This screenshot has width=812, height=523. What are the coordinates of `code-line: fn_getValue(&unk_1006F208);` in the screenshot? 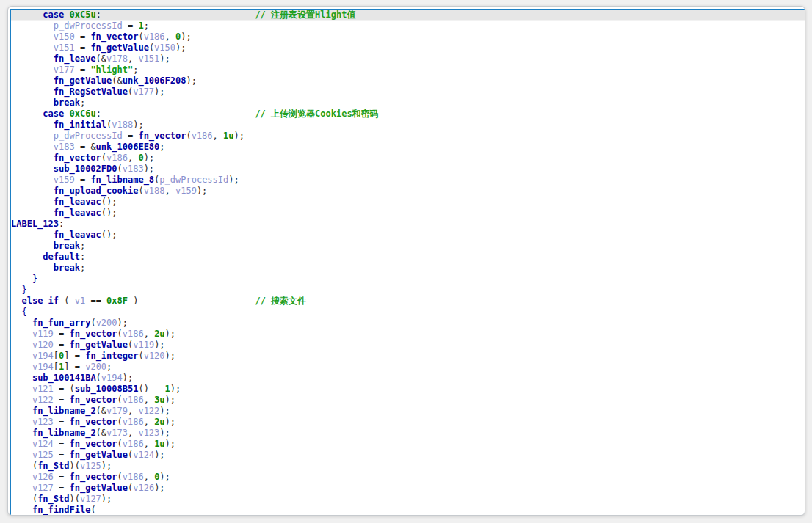 It's located at (408, 81).